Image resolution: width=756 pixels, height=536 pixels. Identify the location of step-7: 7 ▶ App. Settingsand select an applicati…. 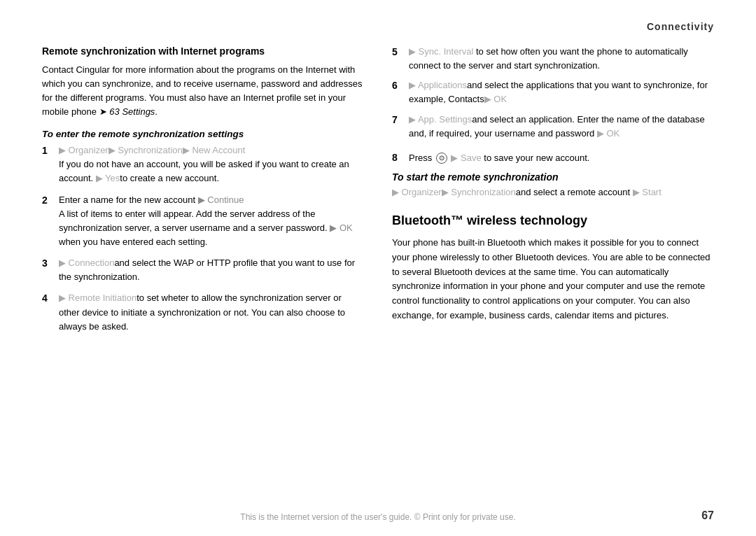
(553, 127).